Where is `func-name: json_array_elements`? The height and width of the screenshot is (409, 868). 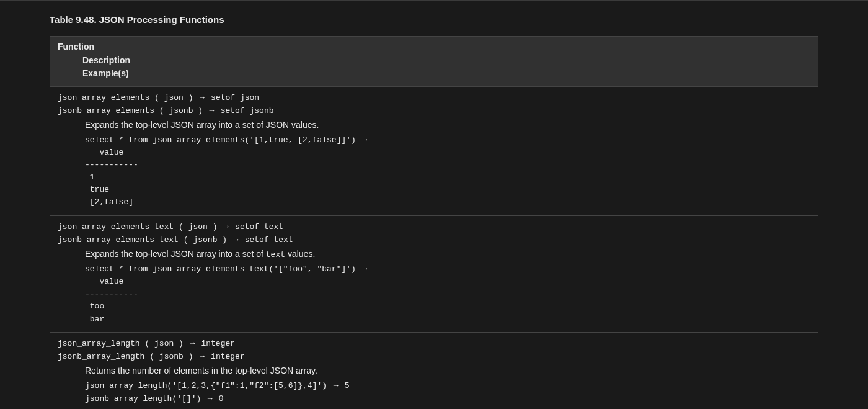 func-name: json_array_elements is located at coordinates (104, 98).